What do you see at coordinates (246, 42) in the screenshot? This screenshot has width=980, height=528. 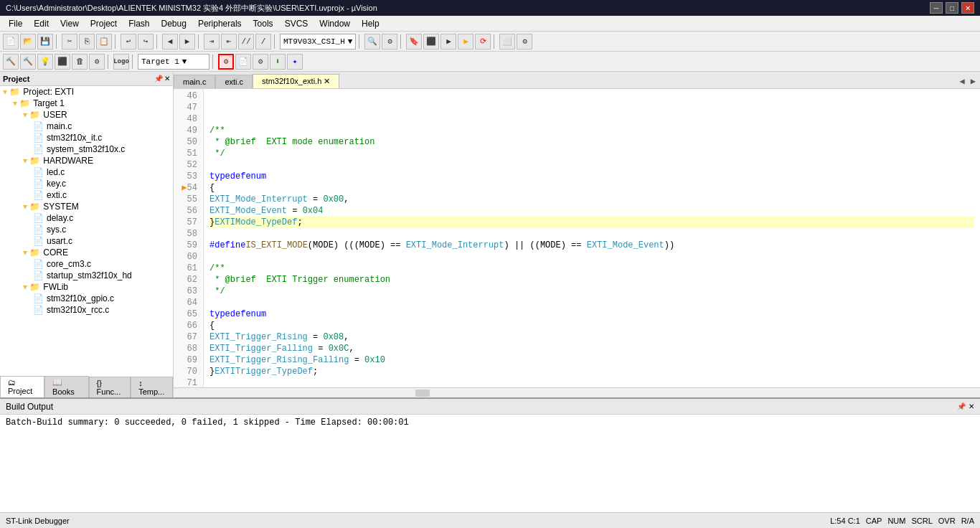 I see `comment-button: //` at bounding box center [246, 42].